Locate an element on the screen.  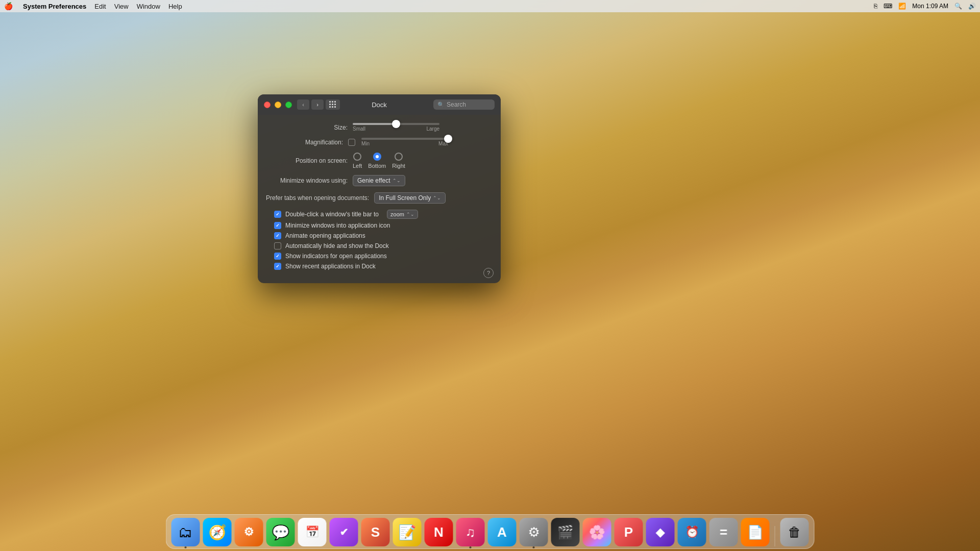
dock-app-omnifocus: ✔ is located at coordinates (344, 532).